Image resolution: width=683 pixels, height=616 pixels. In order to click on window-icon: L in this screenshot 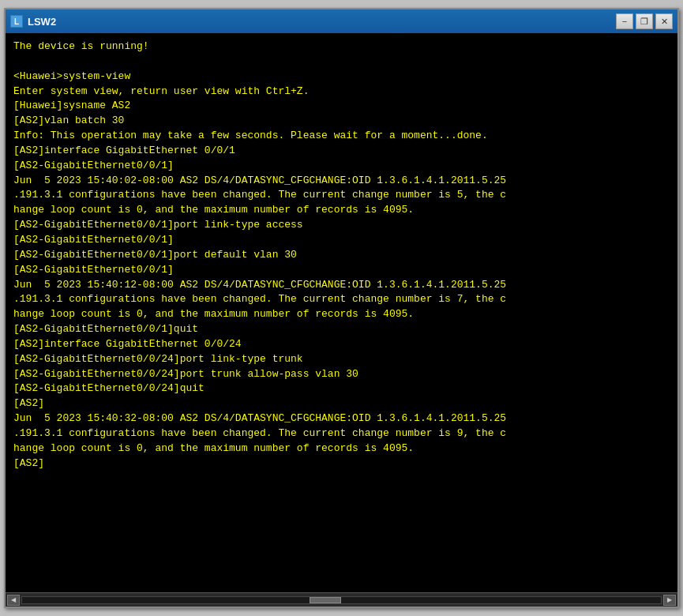, I will do `click(17, 21)`.